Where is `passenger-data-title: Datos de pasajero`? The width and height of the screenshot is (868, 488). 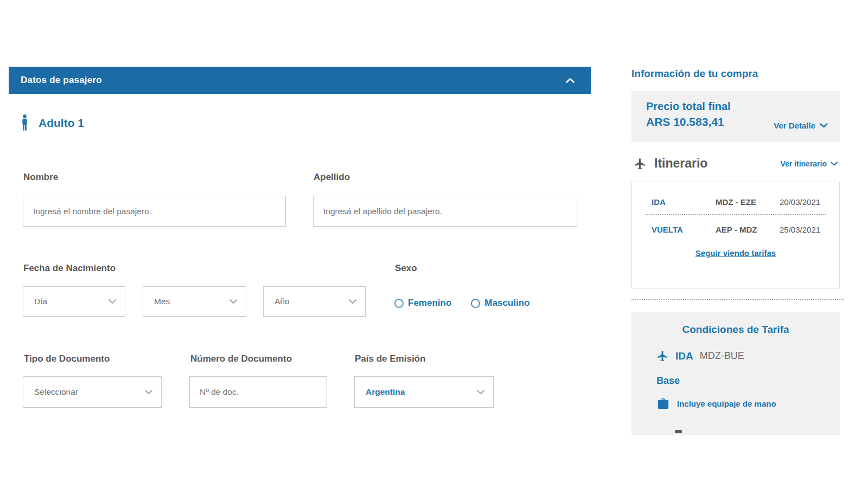 passenger-data-title: Datos de pasajero is located at coordinates (61, 80).